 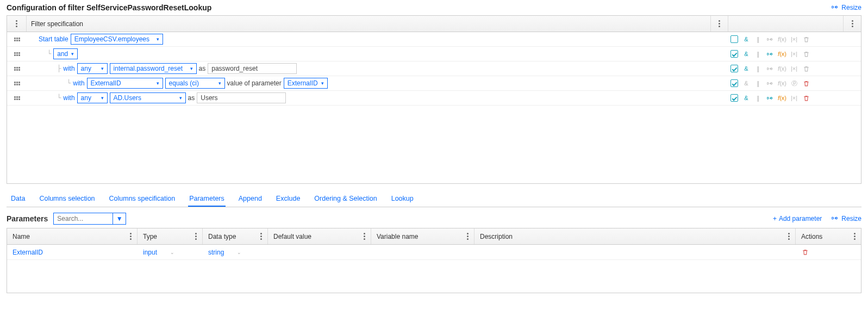 I want to click on start-table-select: EmployeeCSV.employees▾, so click(x=117, y=39).